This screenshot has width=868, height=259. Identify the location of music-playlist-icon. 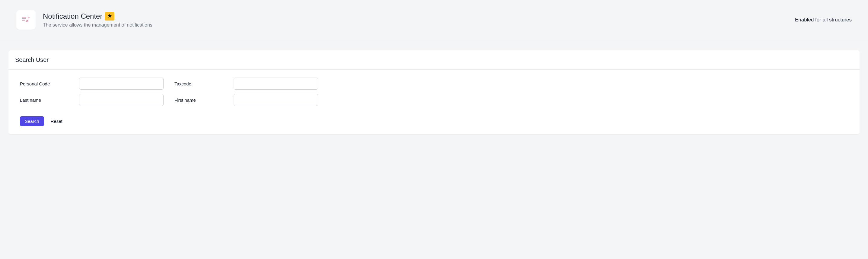
(26, 20).